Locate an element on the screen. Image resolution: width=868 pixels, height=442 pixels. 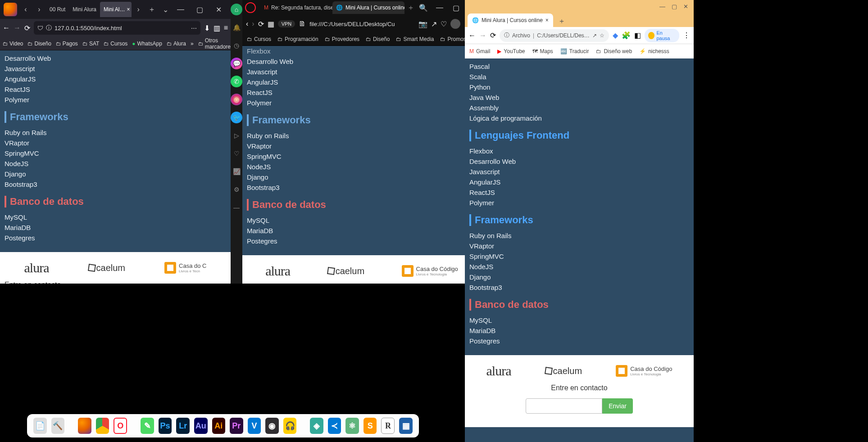
stats-icon: 📈 is located at coordinates (236, 171).